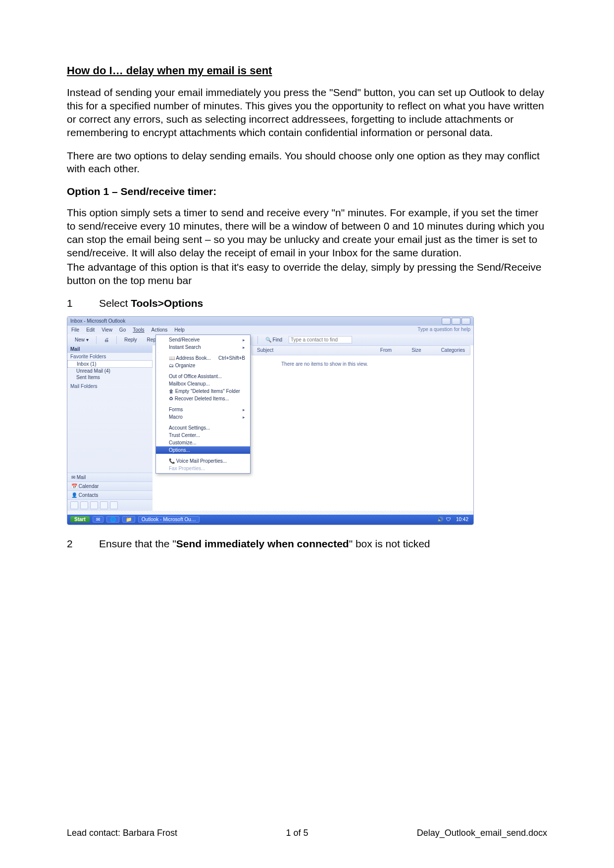 Image resolution: width=614 pixels, height=868 pixels. I want to click on step-text-bold: Send immediately when connected, so click(262, 543).